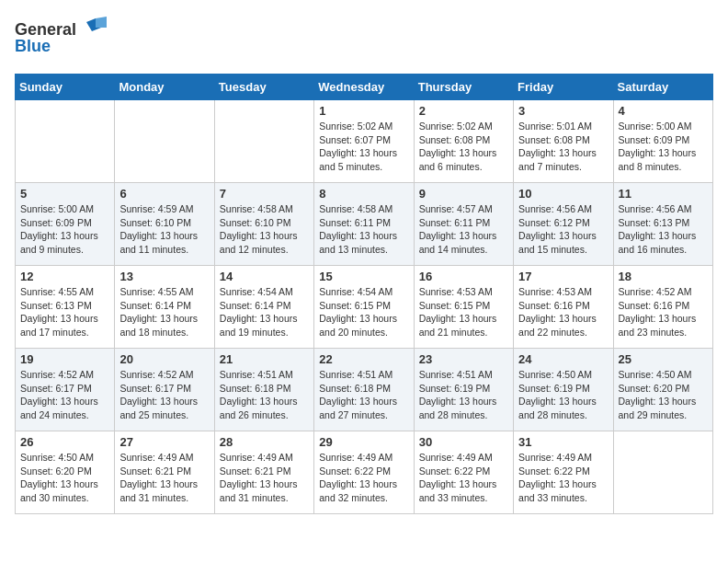 The height and width of the screenshot is (563, 728). What do you see at coordinates (364, 313) in the screenshot?
I see `day-info: Sunrise: 4:54 AM Sunset: 6:15 PM Dayligh…` at bounding box center [364, 313].